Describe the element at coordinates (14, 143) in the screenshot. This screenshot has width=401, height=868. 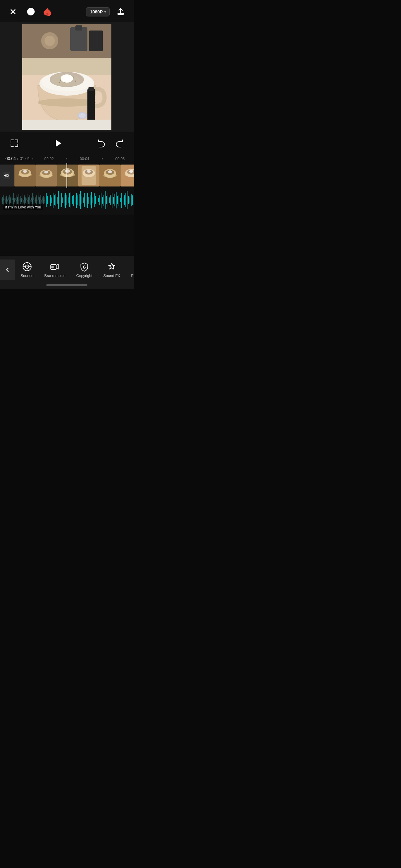
I see `expand-button` at that location.